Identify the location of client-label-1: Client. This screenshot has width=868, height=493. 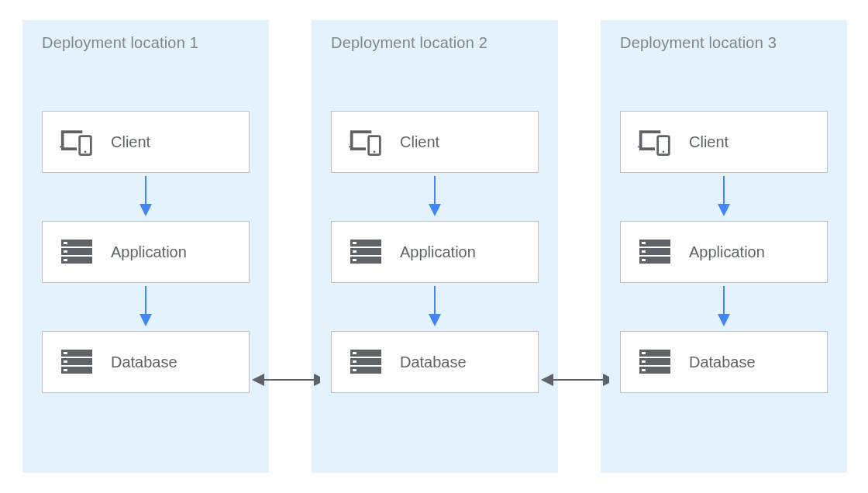
(130, 143).